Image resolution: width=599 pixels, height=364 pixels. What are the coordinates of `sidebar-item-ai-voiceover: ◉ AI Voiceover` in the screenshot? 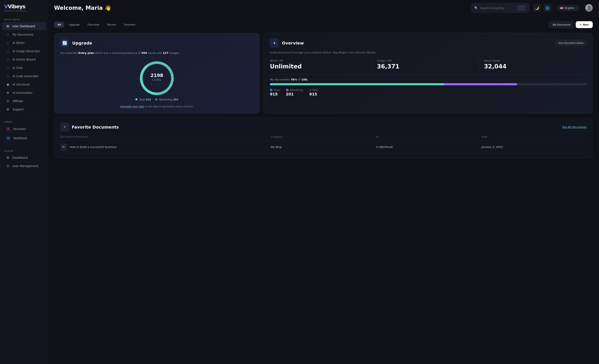 It's located at (24, 85).